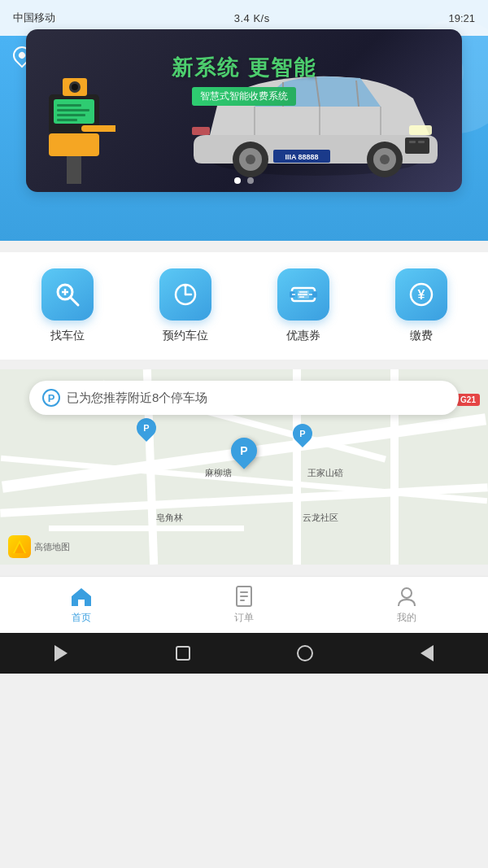 This screenshot has width=488, height=868. What do you see at coordinates (421, 294) in the screenshot?
I see `pay-icon-bg: ¥` at bounding box center [421, 294].